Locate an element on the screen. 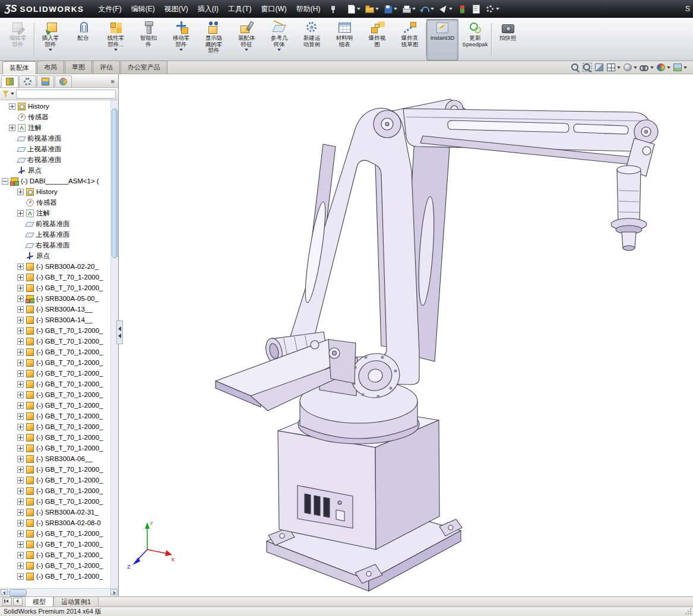  tree-item: 上视基准面 is located at coordinates (56, 149).